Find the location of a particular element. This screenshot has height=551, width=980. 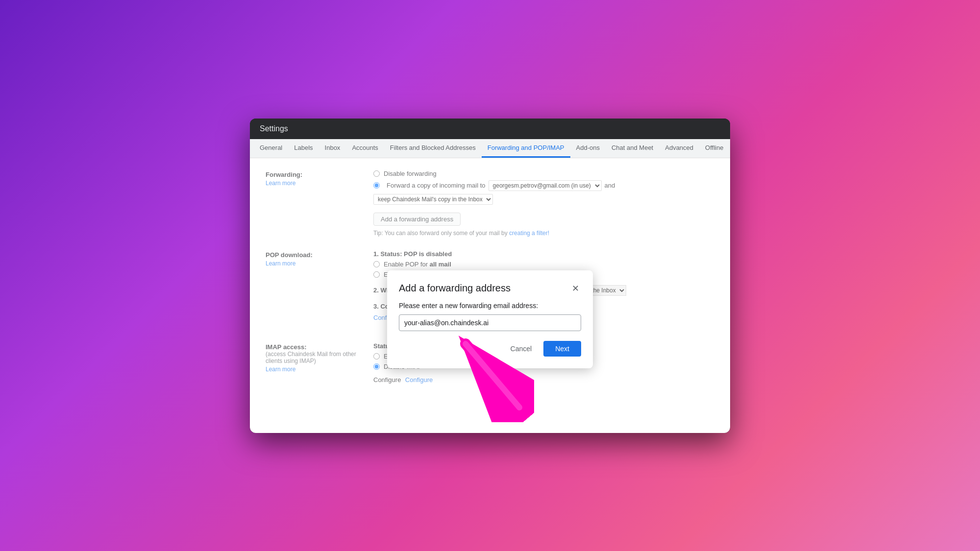

enable-forwarding-label: Forward a copy of incoming mail to is located at coordinates (436, 185).